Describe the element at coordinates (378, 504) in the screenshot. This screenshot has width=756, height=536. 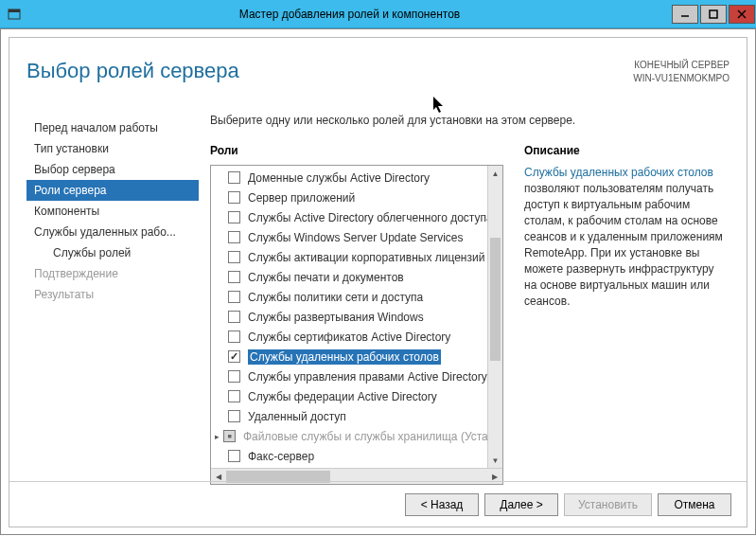
I see `wizard-footer: < Назад Далее > Установить Отмена` at that location.